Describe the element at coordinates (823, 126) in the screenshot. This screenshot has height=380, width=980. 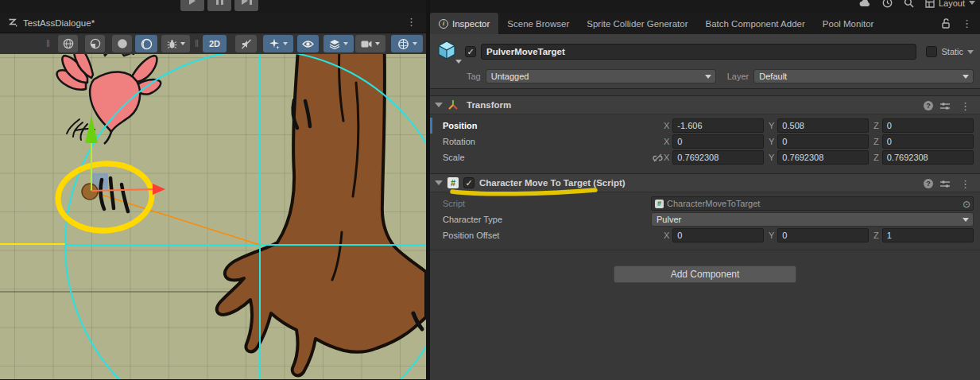
I see `position-y-field: 0.508` at that location.